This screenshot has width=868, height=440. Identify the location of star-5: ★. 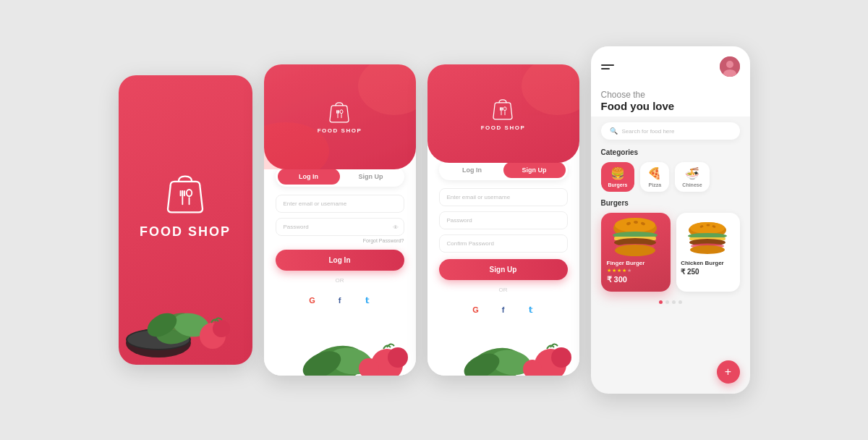
(629, 271).